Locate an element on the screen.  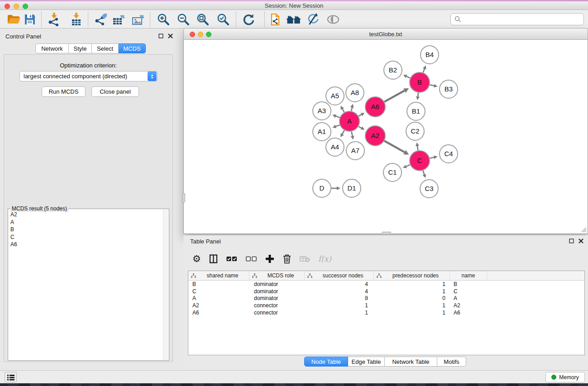
import-network-button is located at coordinates (54, 19).